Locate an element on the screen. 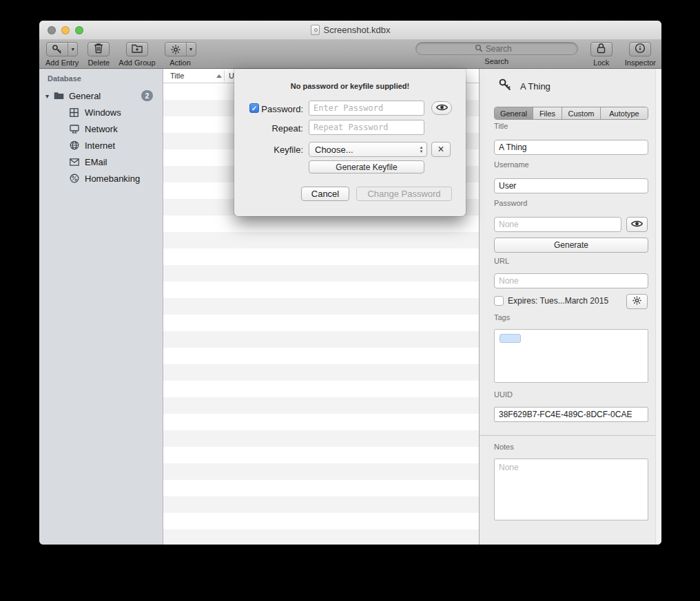  sidebar-item-network: Network is located at coordinates (101, 129).